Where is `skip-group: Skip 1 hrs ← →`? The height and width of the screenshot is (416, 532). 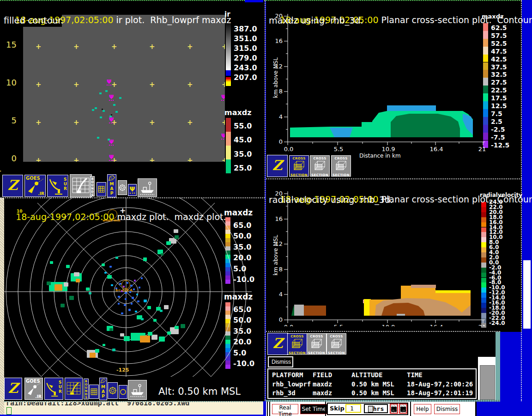 skip-group: Skip 1 hrs ← → is located at coordinates (368, 409).